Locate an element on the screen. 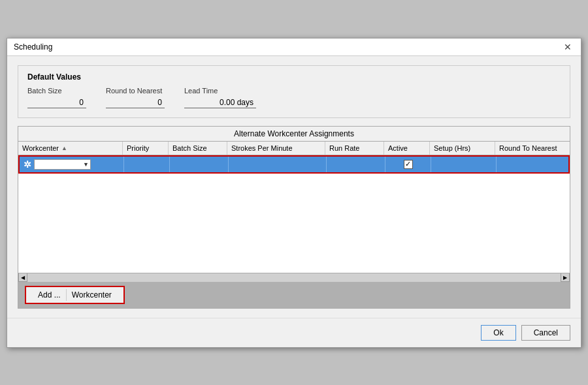  batch-size-input is located at coordinates (57, 103).